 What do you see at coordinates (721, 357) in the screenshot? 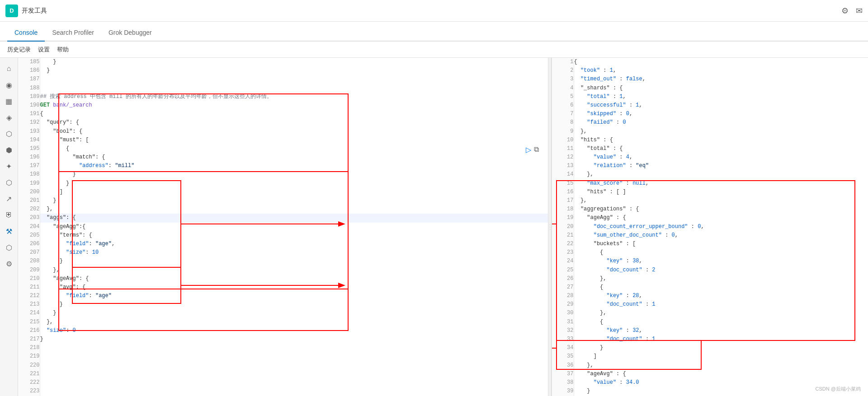
I see `code-line: ]` at bounding box center [721, 357].